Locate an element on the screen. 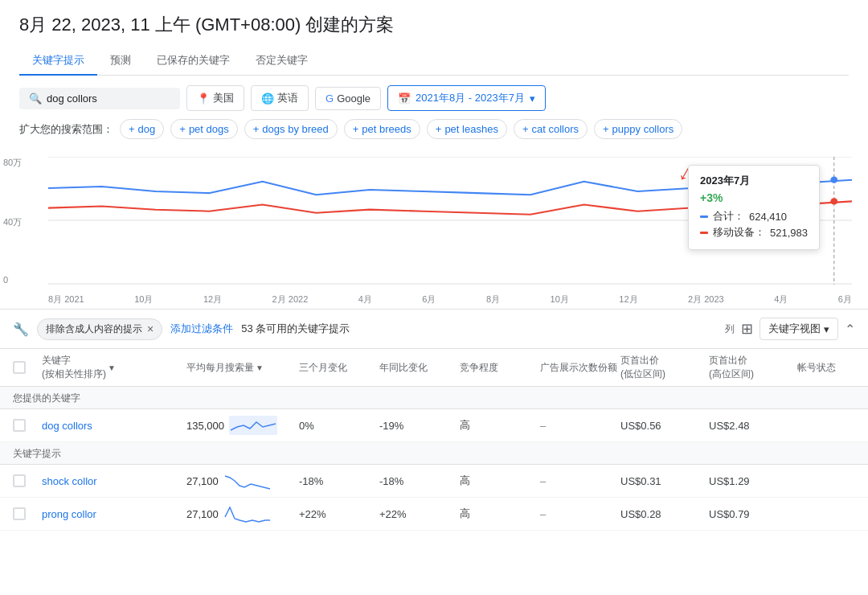 Image resolution: width=868 pixels, height=595 pixels. columns-label: 列 is located at coordinates (730, 330).